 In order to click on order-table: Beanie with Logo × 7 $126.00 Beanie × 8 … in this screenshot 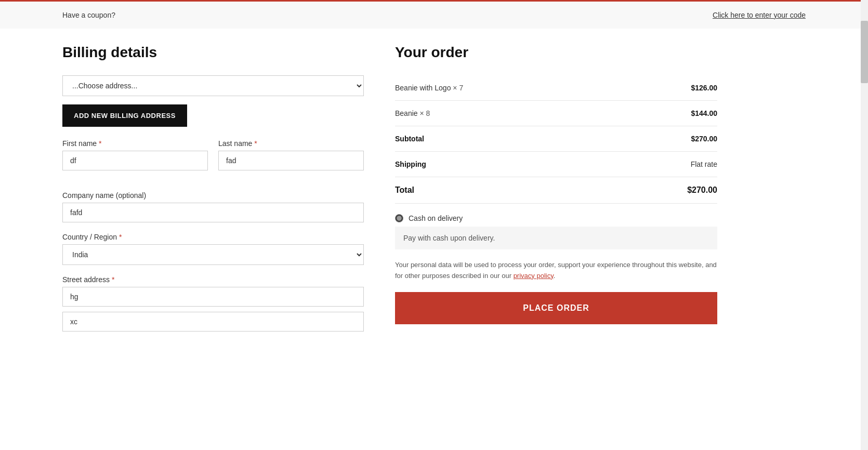, I will do `click(556, 139)`.